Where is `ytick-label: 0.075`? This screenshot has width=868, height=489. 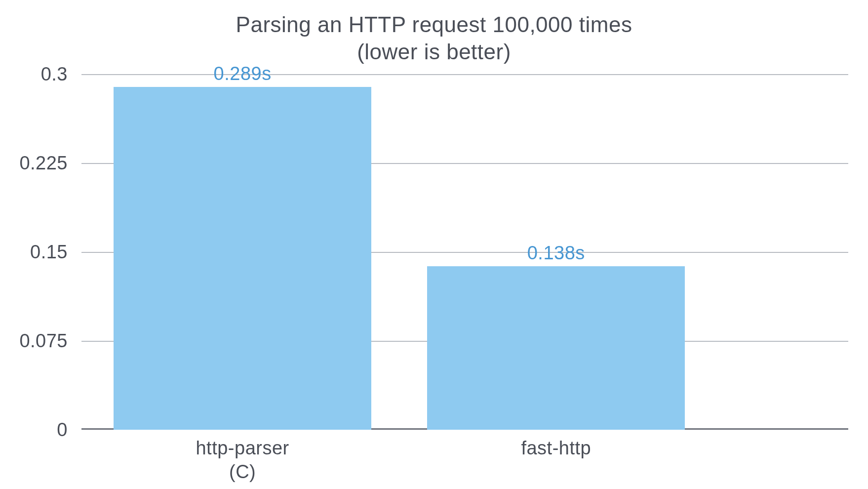 ytick-label: 0.075 is located at coordinates (50, 341).